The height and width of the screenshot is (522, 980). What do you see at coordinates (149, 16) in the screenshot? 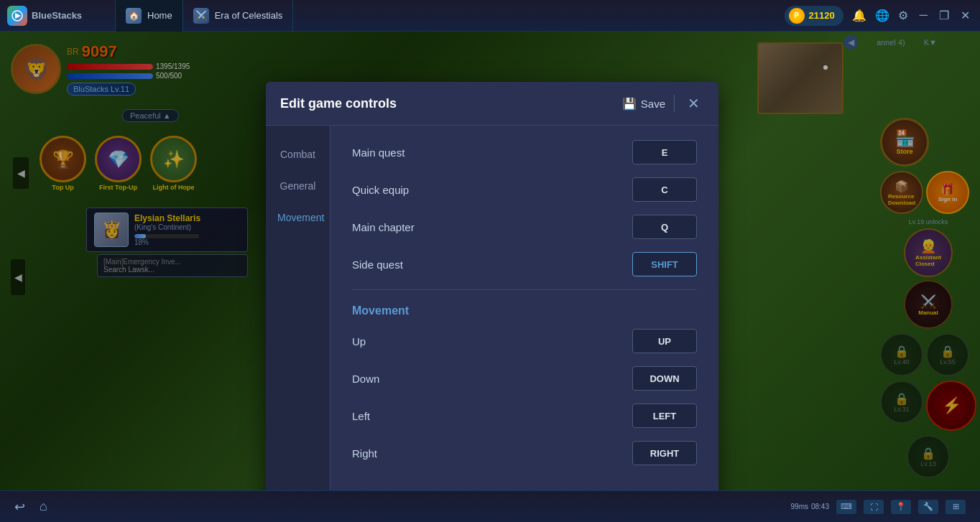
I see `home-tab: 🏠 Home` at bounding box center [149, 16].